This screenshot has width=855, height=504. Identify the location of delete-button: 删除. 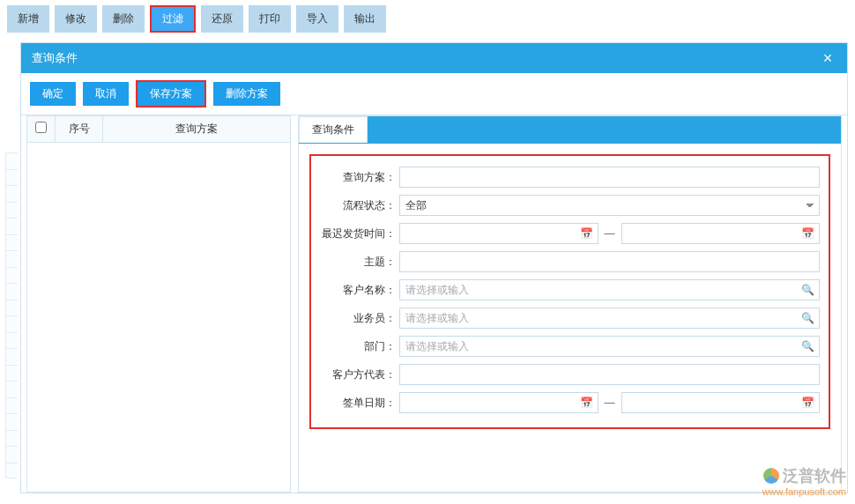
(123, 19).